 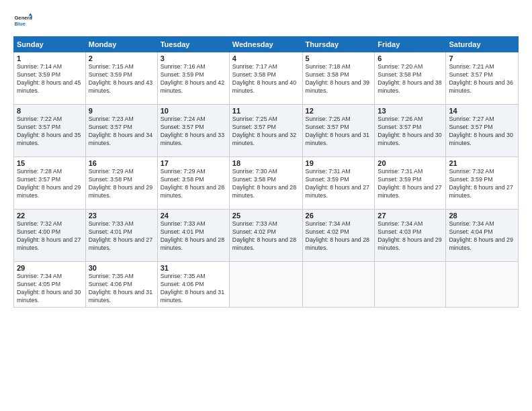 I want to click on header: General Blue, so click(x=266, y=21).